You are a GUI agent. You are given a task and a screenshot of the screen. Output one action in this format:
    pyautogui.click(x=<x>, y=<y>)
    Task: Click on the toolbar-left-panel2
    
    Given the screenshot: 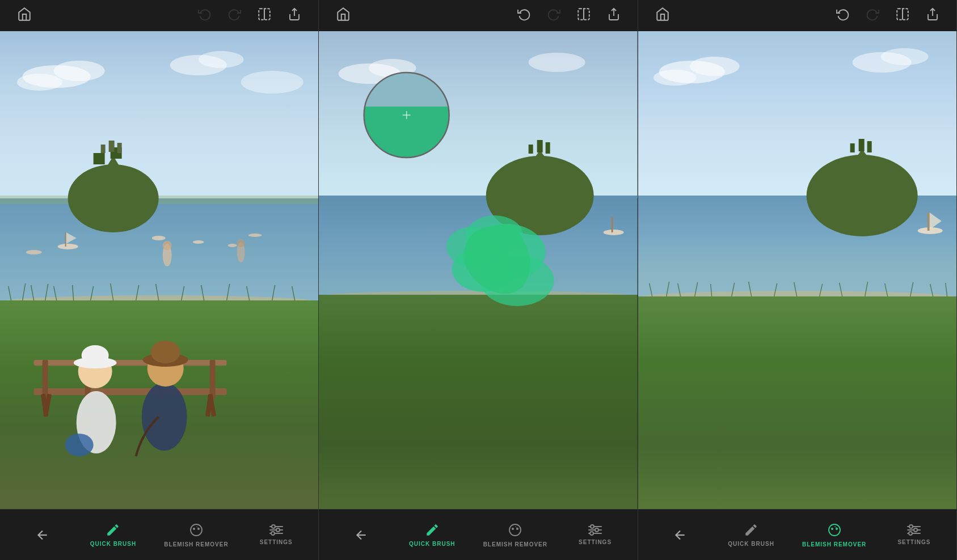 What is the action you would take?
    pyautogui.click(x=343, y=16)
    